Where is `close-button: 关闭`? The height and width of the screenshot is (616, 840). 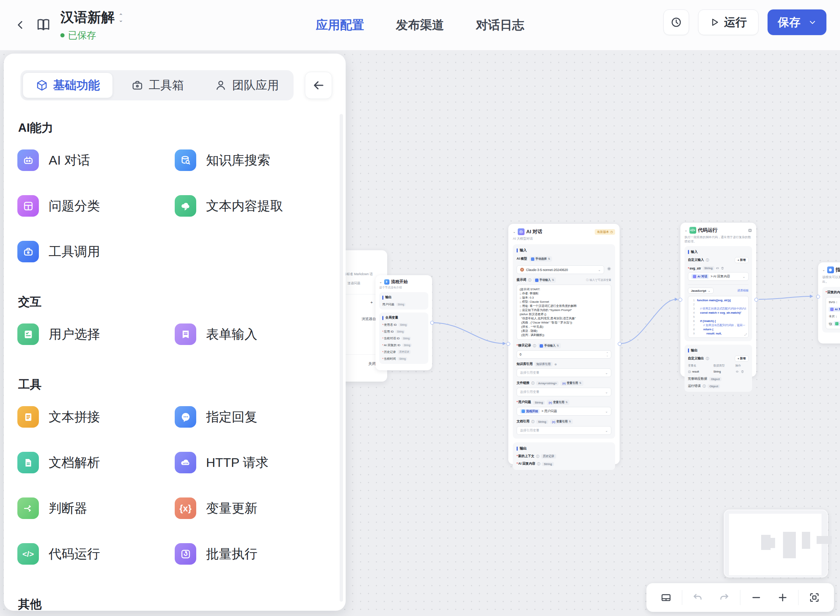 close-button: 关闭 is located at coordinates (372, 364).